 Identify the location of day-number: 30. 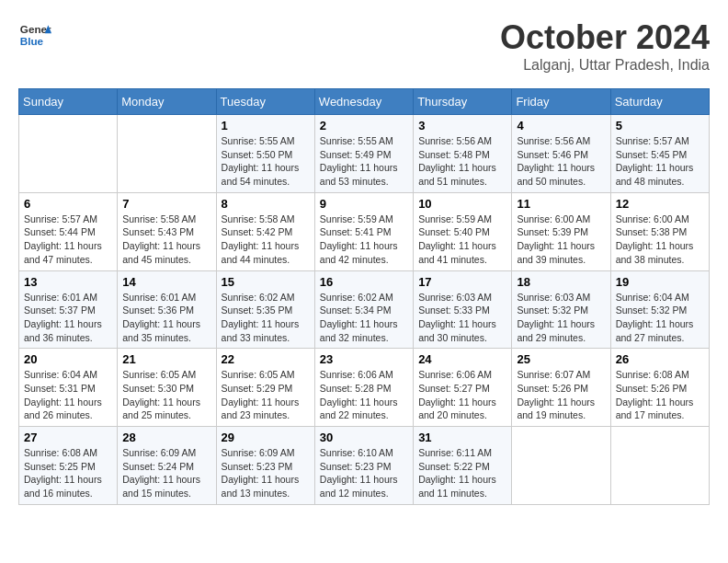
(364, 438).